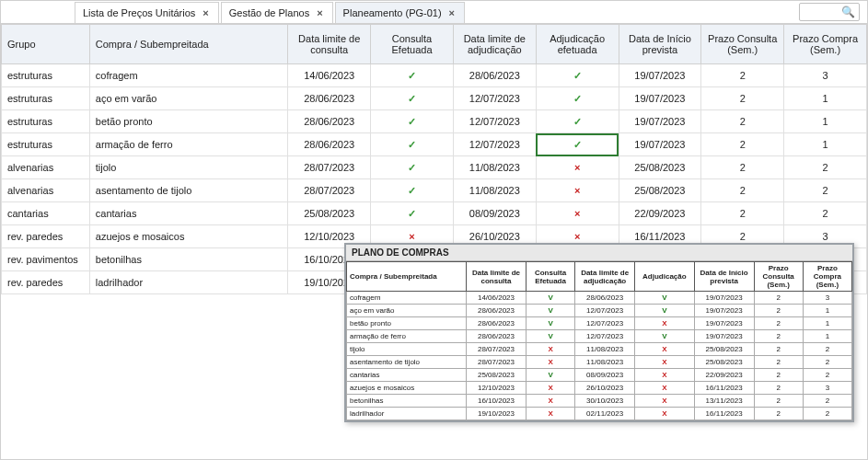 This screenshot has width=868, height=460. Describe the element at coordinates (495, 350) in the screenshot. I see `cell-dlc: 28/07/2023` at that location.